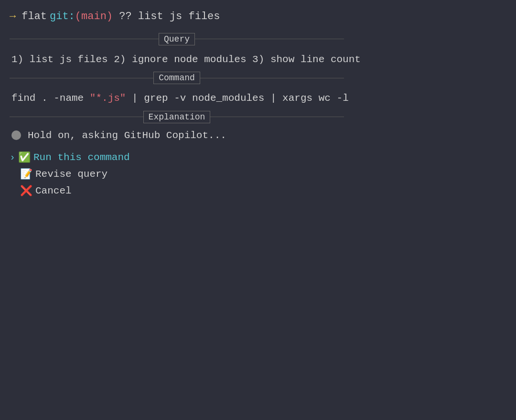 The width and height of the screenshot is (516, 420). Describe the element at coordinates (258, 17) in the screenshot. I see `terminal-prompt: → flat git:(main) ?? list js files` at that location.